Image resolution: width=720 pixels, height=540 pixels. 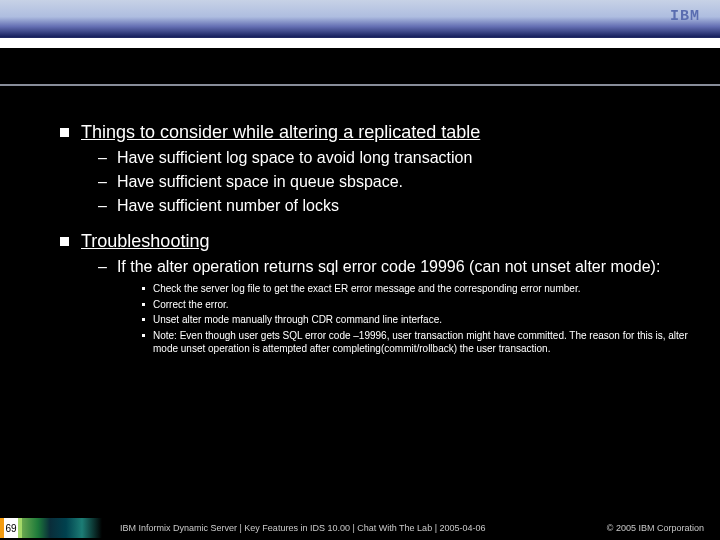 What do you see at coordinates (260, 182) in the screenshot?
I see `list-item-text: Have sufficient space in queue sbspace.` at bounding box center [260, 182].